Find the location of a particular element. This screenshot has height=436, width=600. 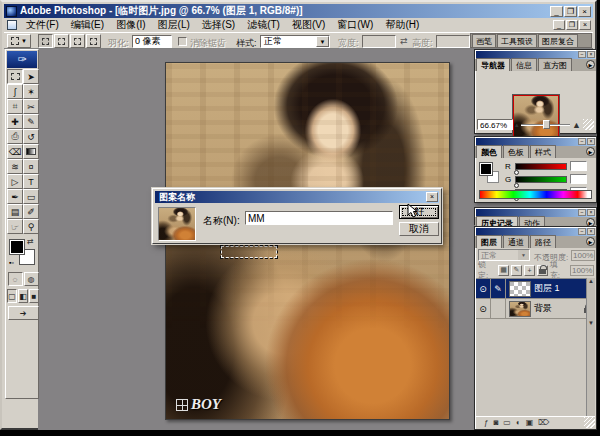

layer-row-layer1: ⊙ ✎ 图层 1 is located at coordinates (536, 289).